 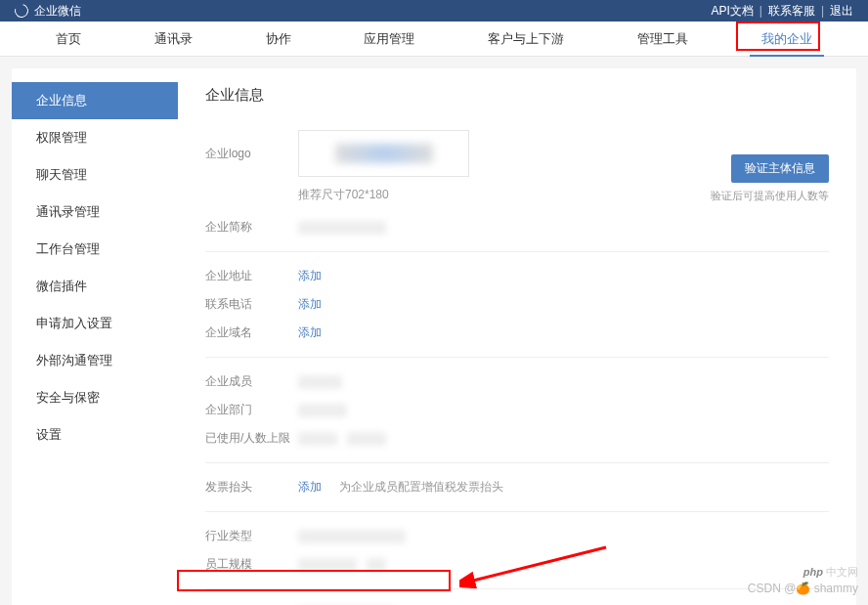 I want to click on sidebar-item-info: 企业信息, so click(x=95, y=101).